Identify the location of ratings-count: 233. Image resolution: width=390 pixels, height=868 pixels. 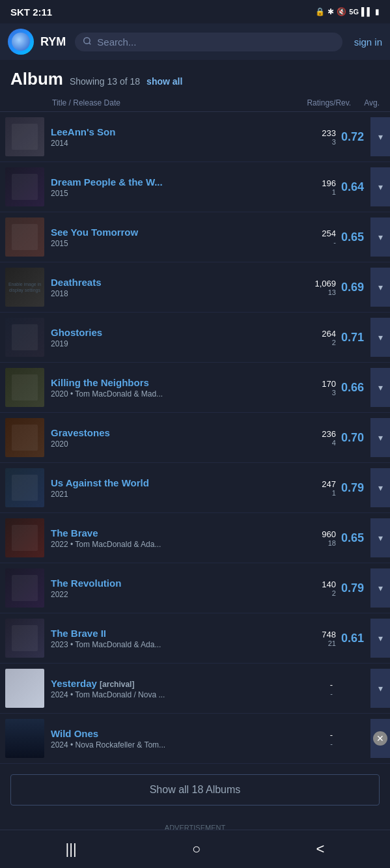
(329, 133).